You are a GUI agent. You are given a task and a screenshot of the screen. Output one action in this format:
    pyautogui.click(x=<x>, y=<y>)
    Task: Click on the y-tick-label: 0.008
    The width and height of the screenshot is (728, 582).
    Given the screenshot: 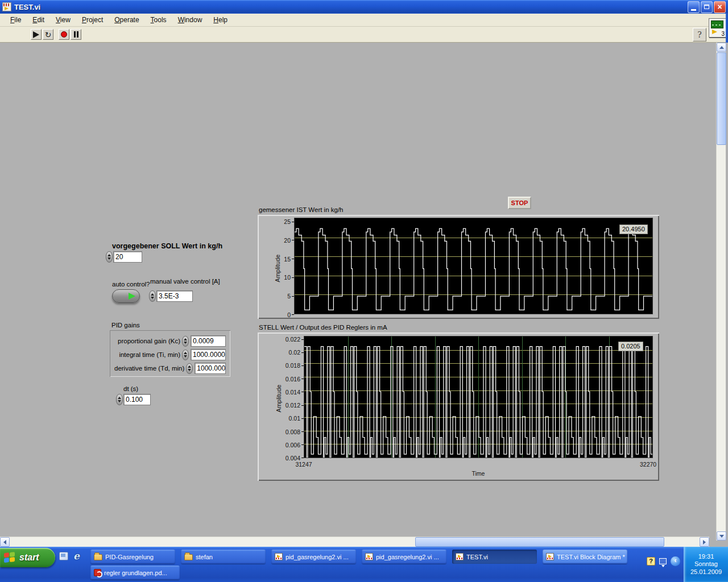 What is the action you would take?
    pyautogui.click(x=287, y=432)
    